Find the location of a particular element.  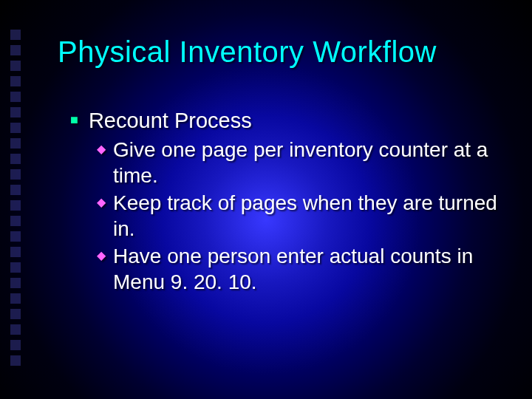

list-item-level2: ◆ Give one page per inventory counter at… is located at coordinates (300, 163).